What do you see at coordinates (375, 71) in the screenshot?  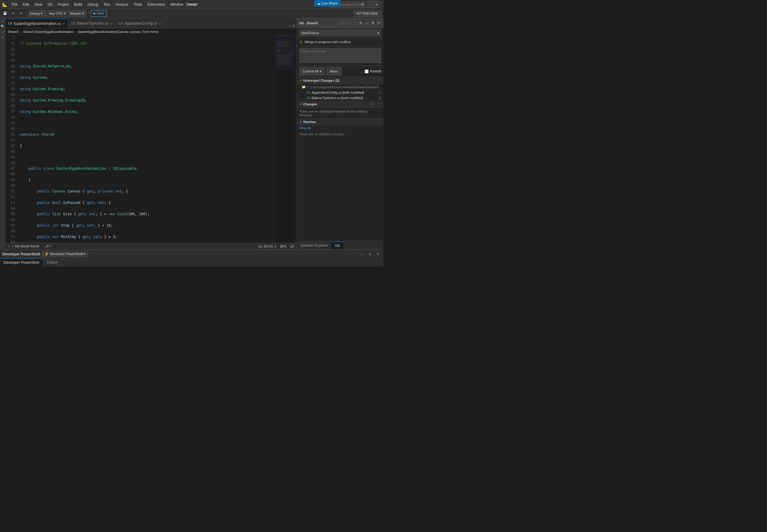 I see `amend-label: Amend` at bounding box center [375, 71].